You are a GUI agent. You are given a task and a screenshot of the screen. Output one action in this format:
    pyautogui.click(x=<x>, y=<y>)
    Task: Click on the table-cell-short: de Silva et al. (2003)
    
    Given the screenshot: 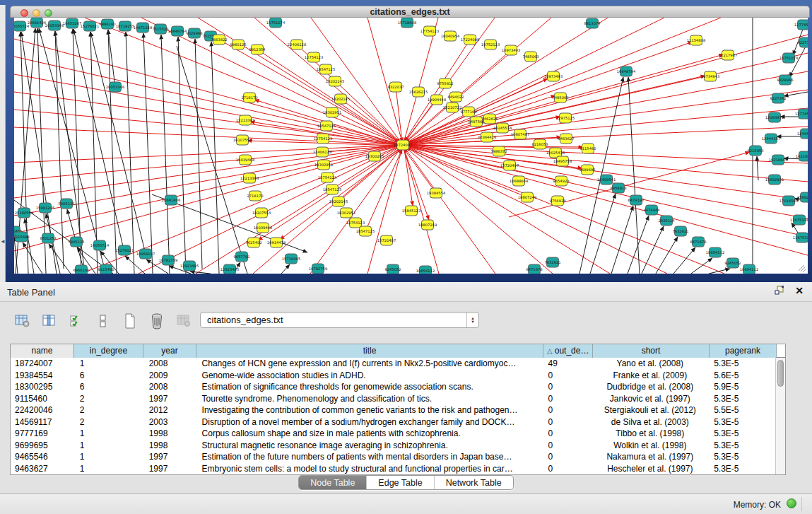 What is the action you would take?
    pyautogui.click(x=650, y=423)
    